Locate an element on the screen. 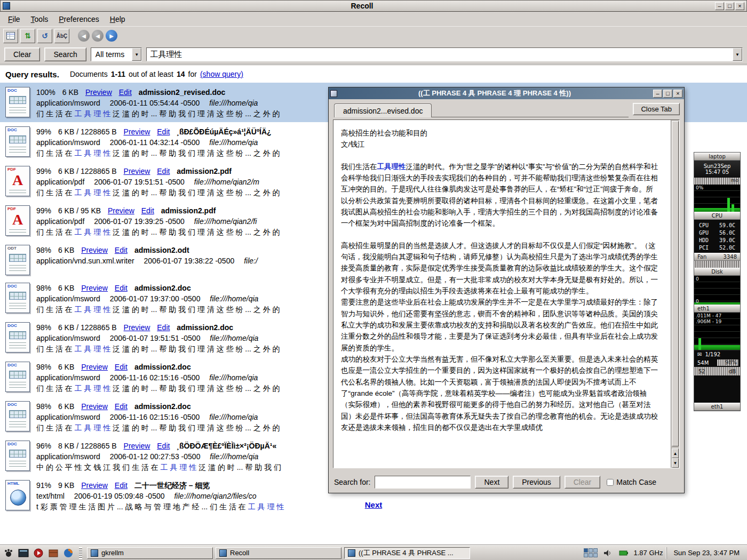 Image resolution: width=747 pixels, height=560 pixels. find-input is located at coordinates (423, 482).